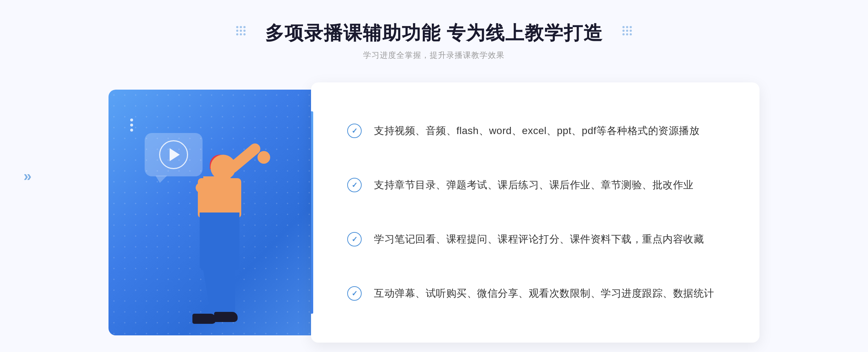  I want to click on feature-item-4: 互动弹幕、试听购买、微信分享、观看次数限制、学习进度跟踪、数据统计, so click(539, 294).